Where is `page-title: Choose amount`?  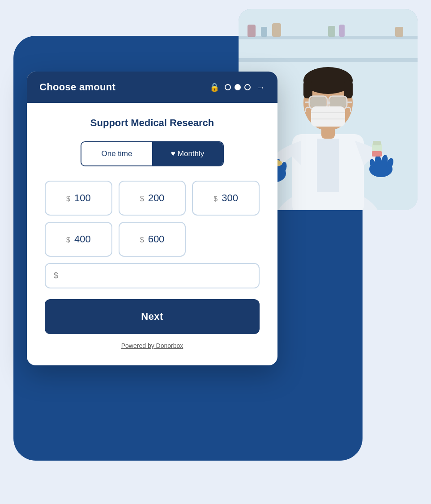 page-title: Choose amount is located at coordinates (77, 87).